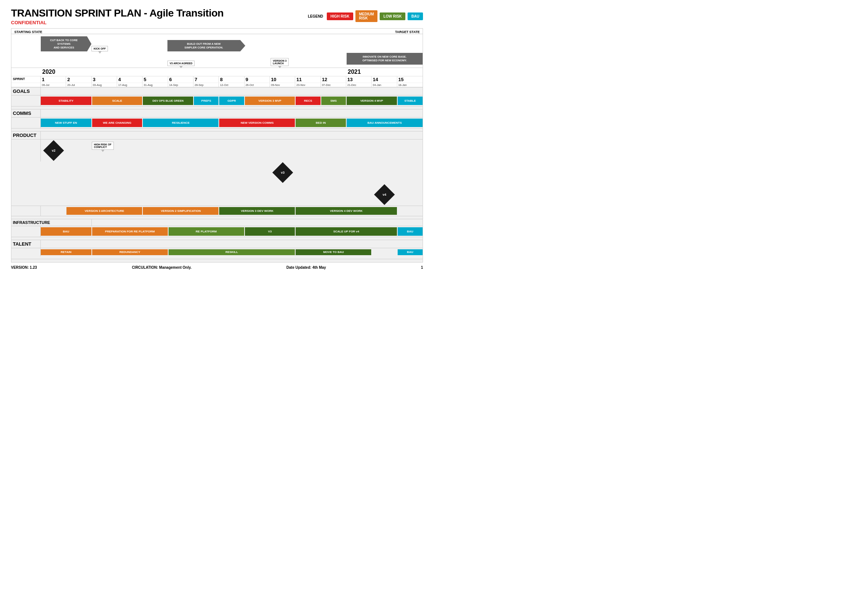 The width and height of the screenshot is (868, 608). I want to click on legend-medium-risk: MEDIUMRISK, so click(367, 16).